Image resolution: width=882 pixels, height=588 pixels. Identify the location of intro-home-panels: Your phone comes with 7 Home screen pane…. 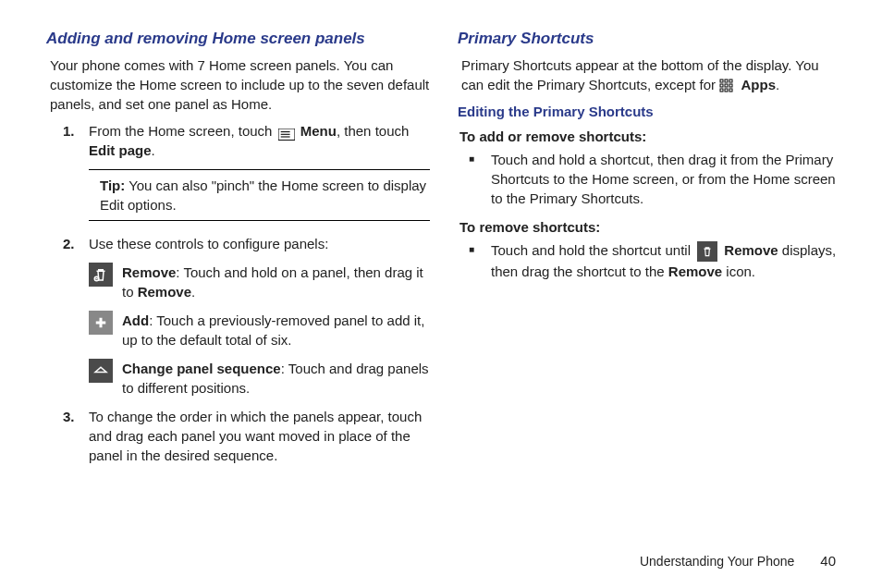
(240, 85).